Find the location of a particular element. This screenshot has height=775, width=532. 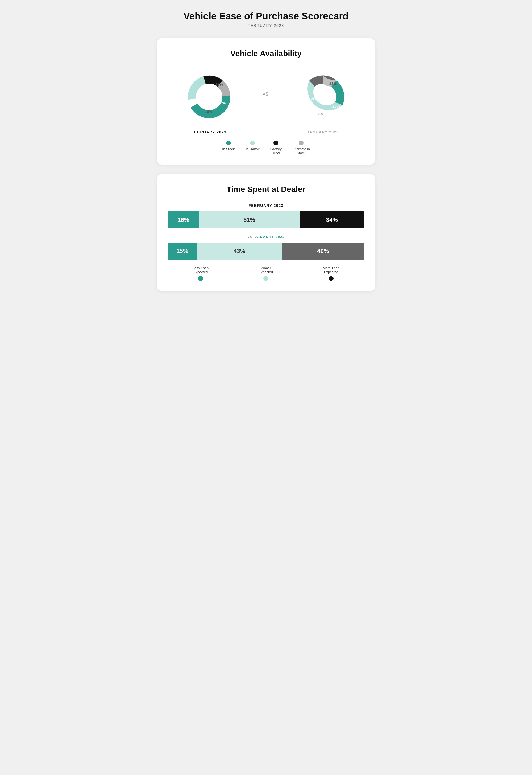

vs-jan-row: VS. JANAURY 2023 is located at coordinates (266, 237).